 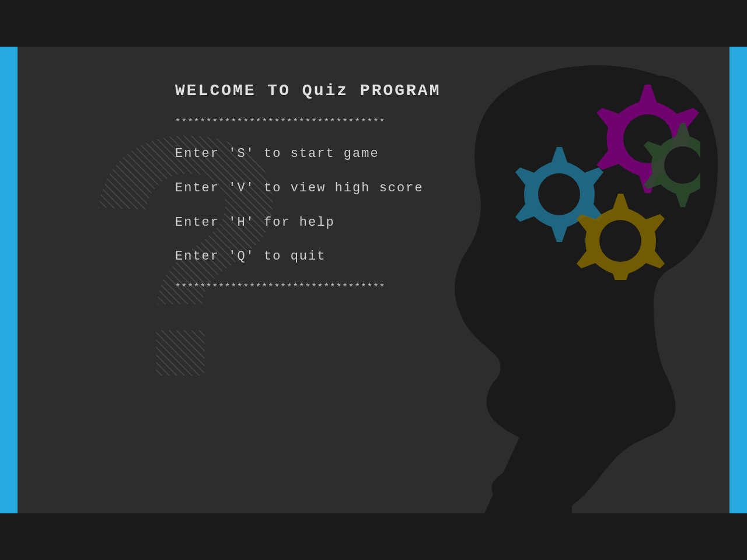 I want to click on menu-item-help: Enter 'H' for help, so click(x=308, y=223).